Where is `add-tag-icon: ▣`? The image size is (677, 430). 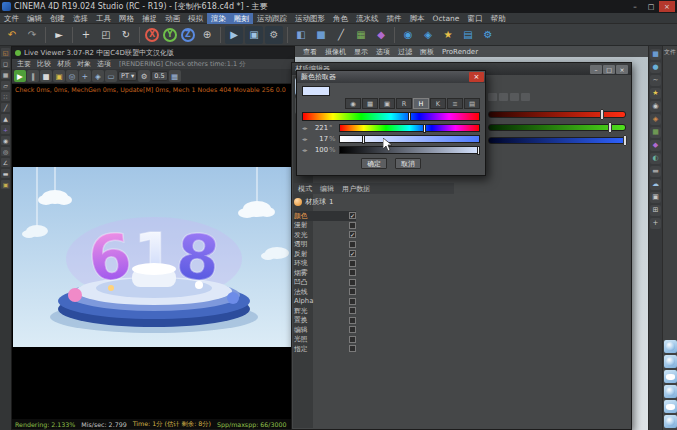 add-tag-icon: ▣ is located at coordinates (656, 198).